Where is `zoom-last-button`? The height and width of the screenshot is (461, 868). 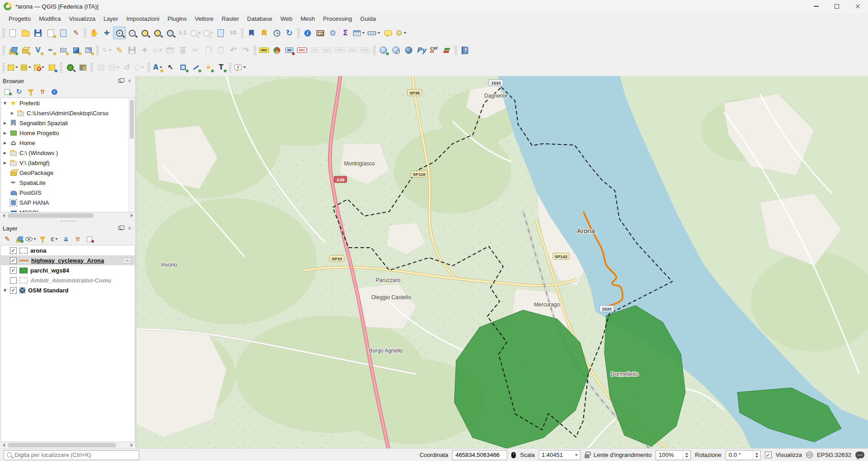
zoom-last-button is located at coordinates (195, 33).